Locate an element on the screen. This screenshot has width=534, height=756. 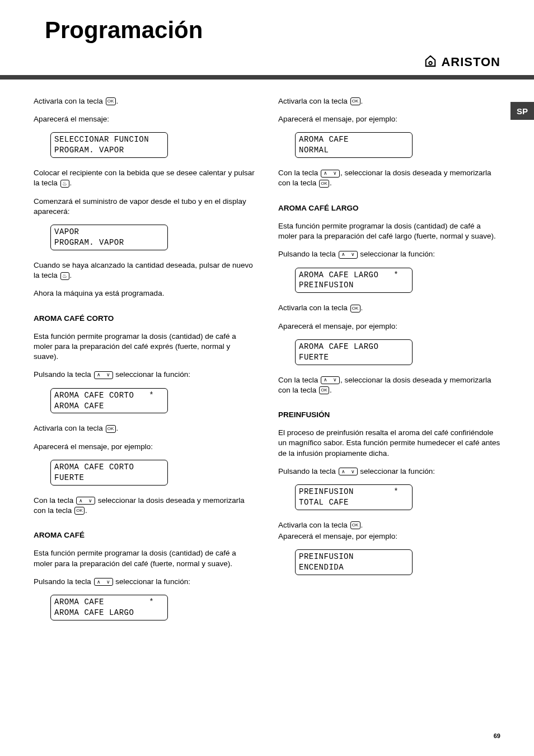
text: Cuando se haya alcanzado la cantidad des… is located at coordinates (144, 270).